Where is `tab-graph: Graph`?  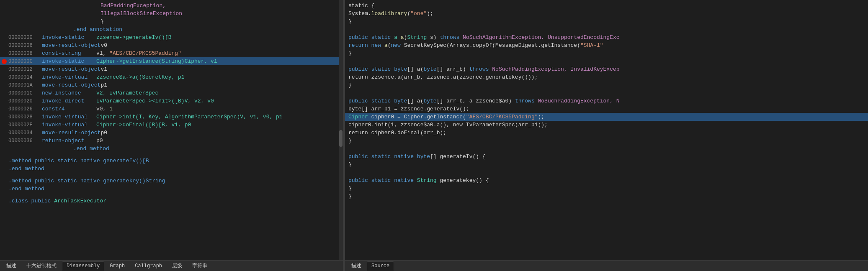
tab-graph: Graph is located at coordinates (117, 266).